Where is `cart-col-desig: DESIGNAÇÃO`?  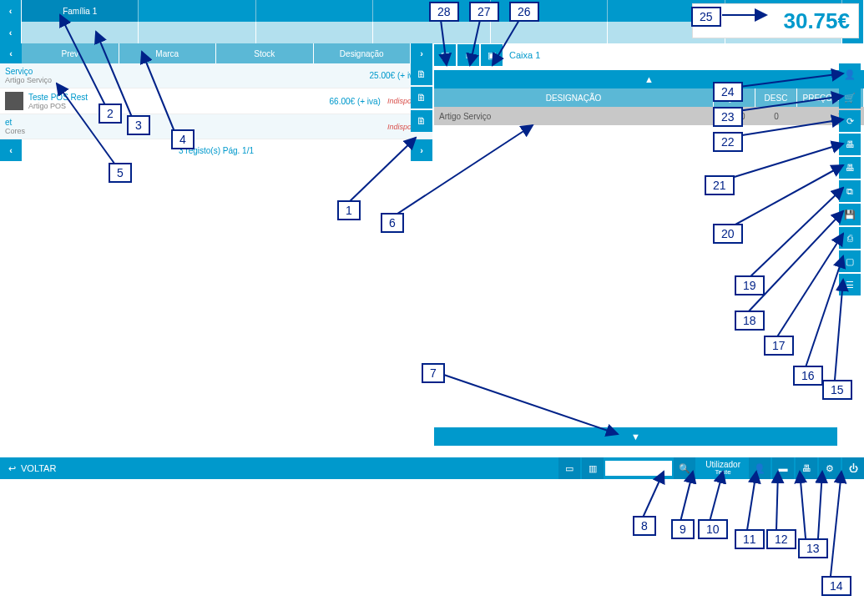 cart-col-desig: DESIGNAÇÃO is located at coordinates (574, 98).